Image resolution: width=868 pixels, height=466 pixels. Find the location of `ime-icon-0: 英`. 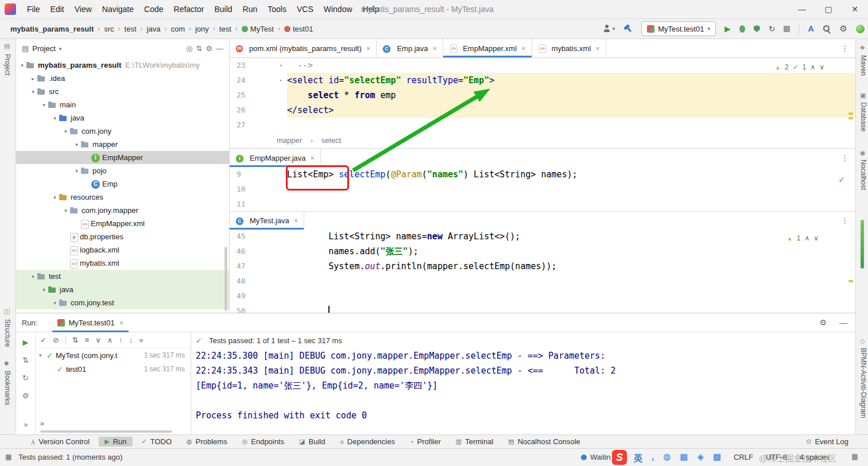

ime-icon-0: 英 is located at coordinates (638, 458).